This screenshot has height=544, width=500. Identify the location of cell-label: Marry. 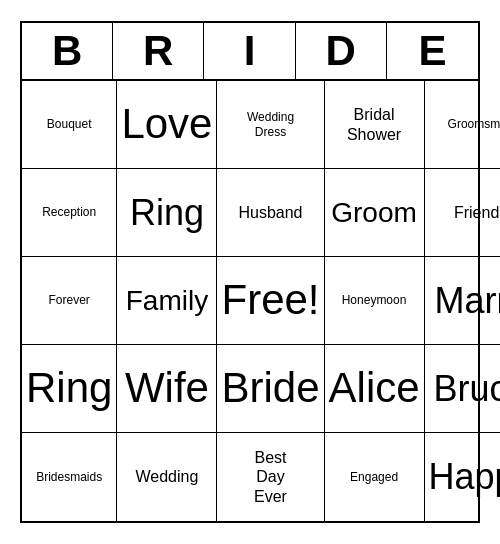
(468, 300).